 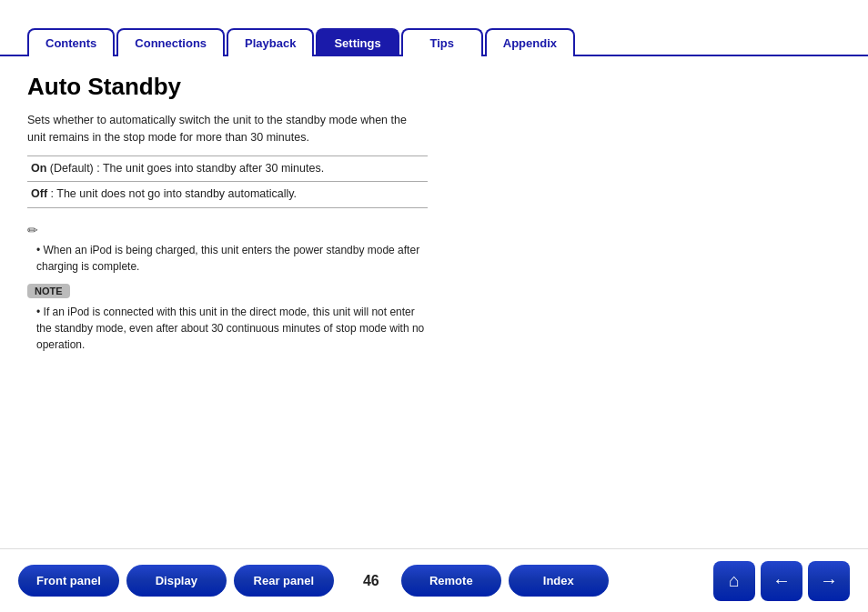 What do you see at coordinates (171, 42) in the screenshot?
I see `tab-connections: Connections` at bounding box center [171, 42].